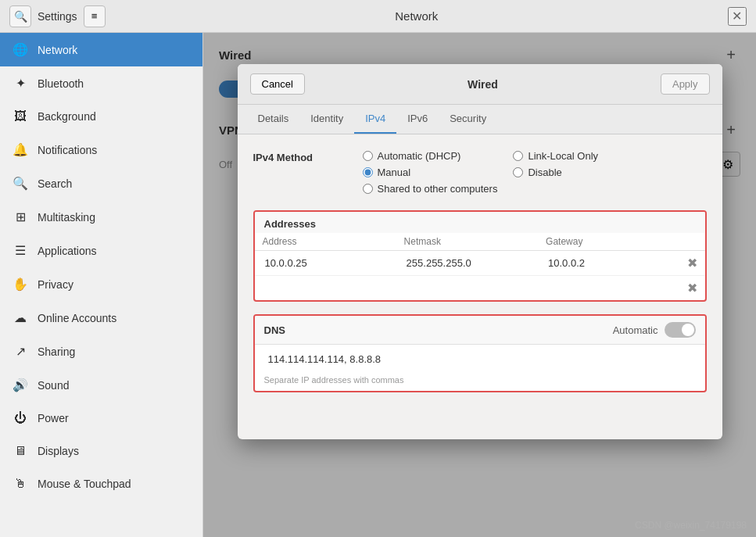 This screenshot has height=537, width=756. Describe the element at coordinates (95, 16) in the screenshot. I see `titlebar-menu-button: ≡` at that location.